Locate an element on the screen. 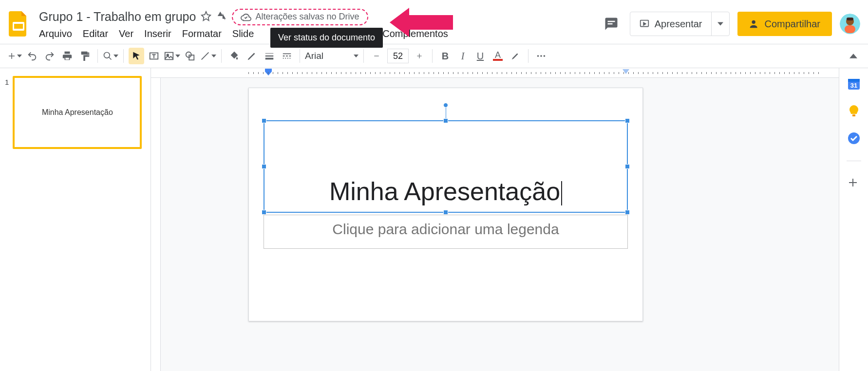  slide-thumbnail-panel: 1 Minha Apresentação is located at coordinates (75, 220).